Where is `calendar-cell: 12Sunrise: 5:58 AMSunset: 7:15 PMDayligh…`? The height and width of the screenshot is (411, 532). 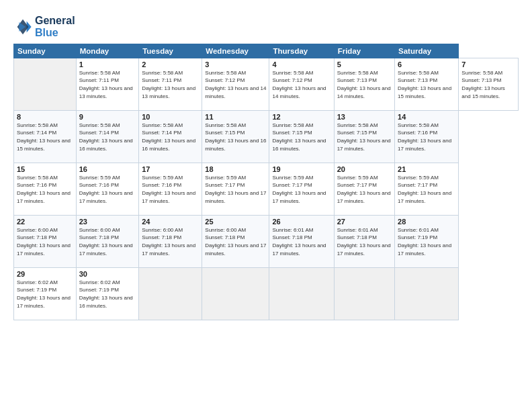
calendar-cell: 12Sunrise: 5:58 AMSunset: 7:15 PMDayligh… is located at coordinates (302, 136).